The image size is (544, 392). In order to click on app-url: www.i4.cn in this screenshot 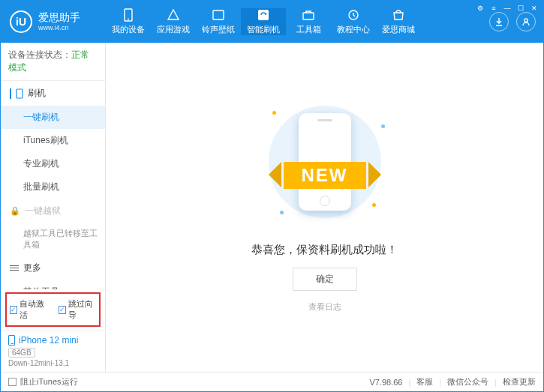, I will do `click(59, 28)`.